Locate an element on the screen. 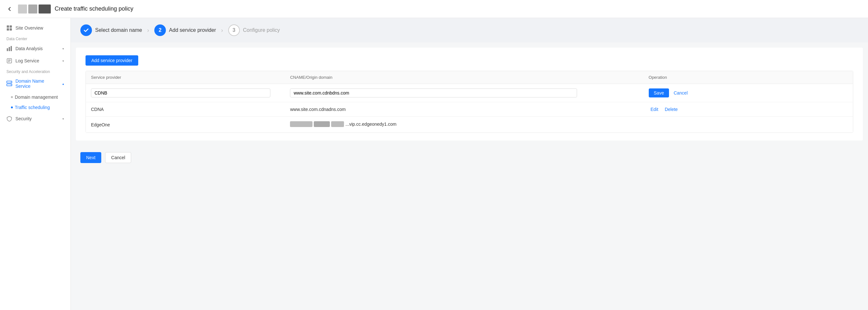  sidebar-sub-item-traffic-scheduling: Traffic scheduling is located at coordinates (35, 107).